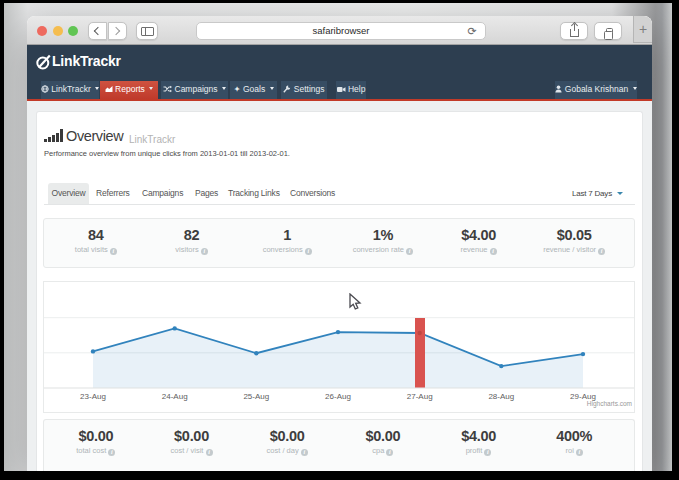 Image resolution: width=679 pixels, height=480 pixels. I want to click on svg-text: 26-Aug, so click(338, 396).